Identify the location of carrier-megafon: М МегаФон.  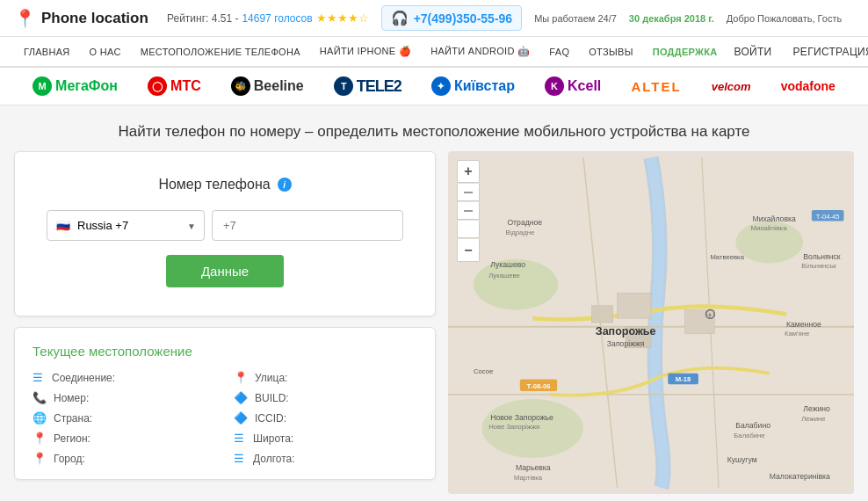
(76, 86).